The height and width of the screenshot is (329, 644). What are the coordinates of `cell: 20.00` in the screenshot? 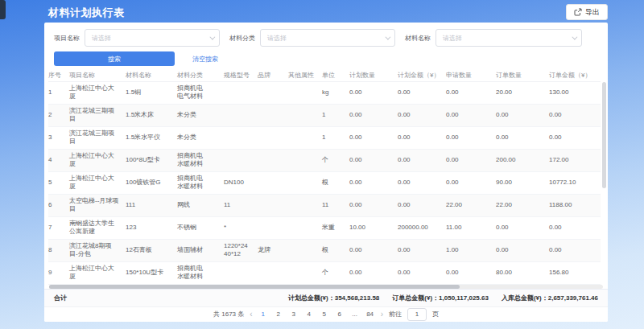 It's located at (522, 93).